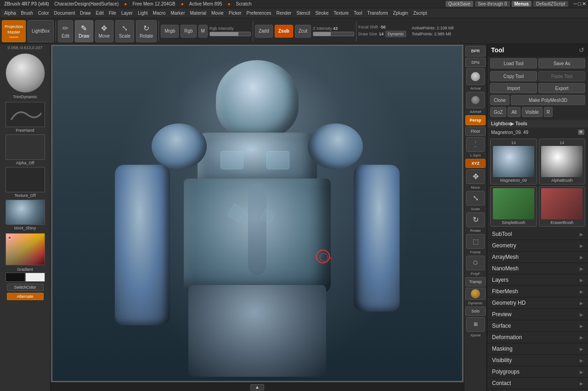  I want to click on nanomesh-section: NanoMesh ▶, so click(537, 269).